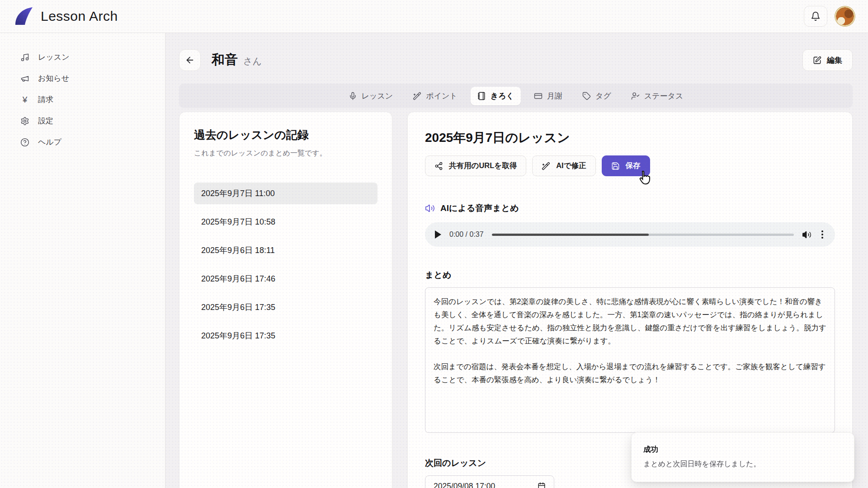 Image resolution: width=868 pixels, height=488 pixels. What do you see at coordinates (417, 96) in the screenshot?
I see `wand-icon` at bounding box center [417, 96].